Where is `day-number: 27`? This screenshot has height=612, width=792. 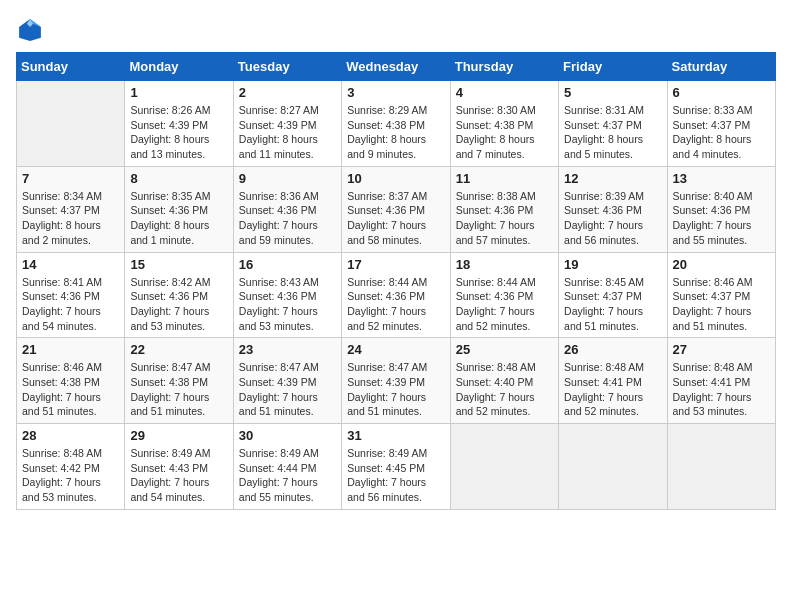 day-number: 27 is located at coordinates (722, 350).